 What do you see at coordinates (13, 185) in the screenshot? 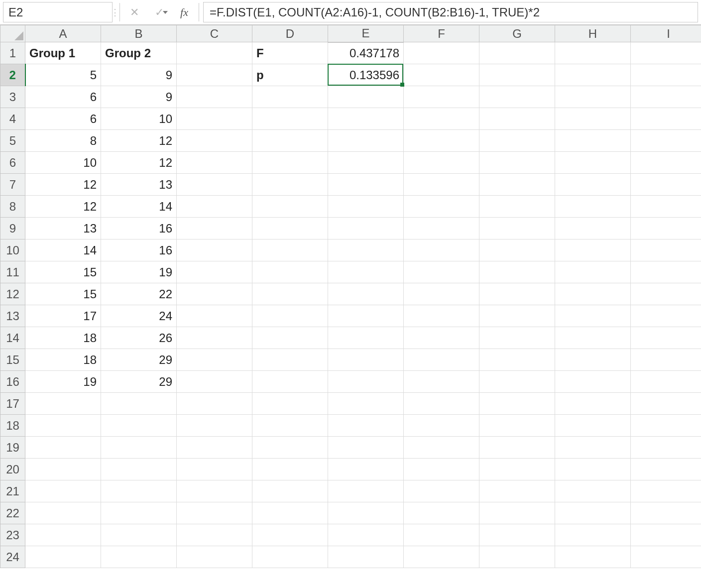
I see `row-header-7: 7` at bounding box center [13, 185].